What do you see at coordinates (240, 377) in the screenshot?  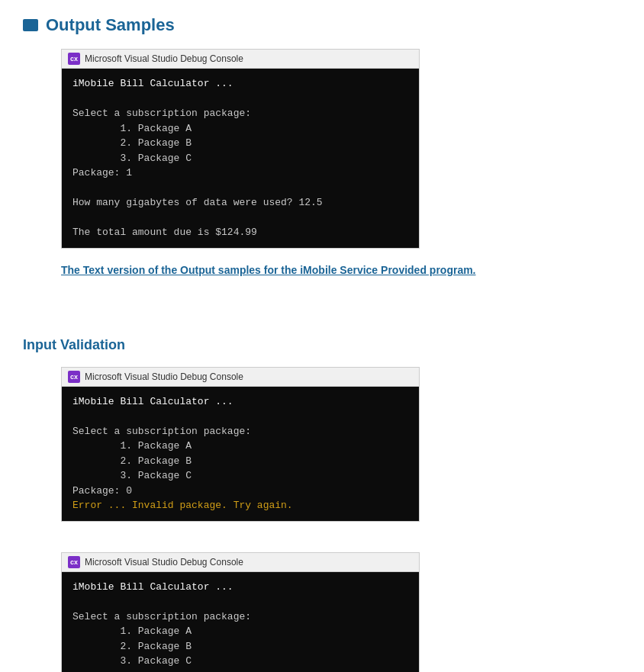 I see `input-console-1-titlebar: cx Microsoft Visual Studio Debug Console` at bounding box center [240, 377].